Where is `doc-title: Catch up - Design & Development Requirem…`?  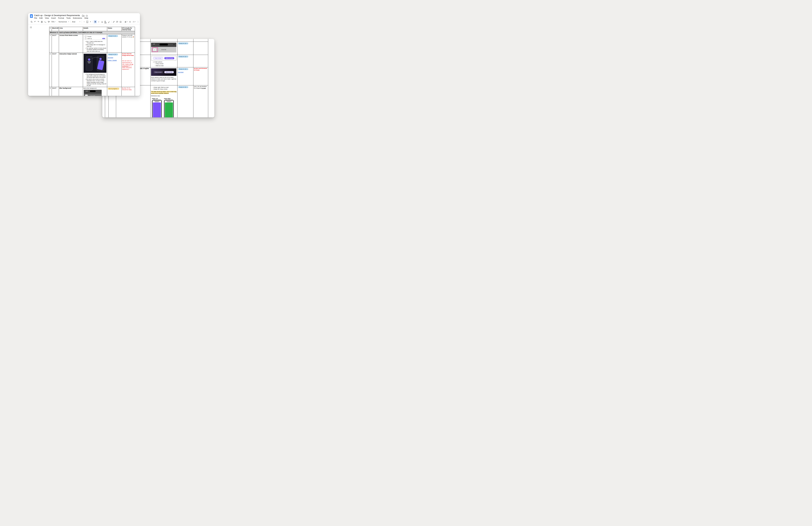 doc-title: Catch up - Design & Development Requirem… is located at coordinates (57, 15).